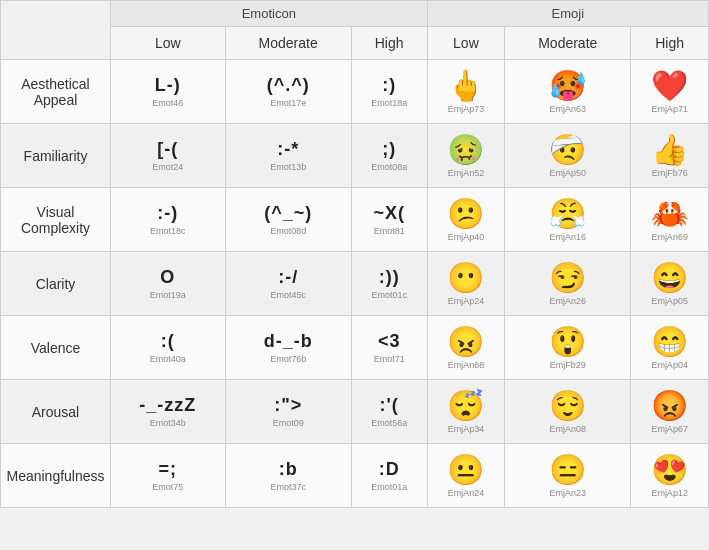 Image resolution: width=709 pixels, height=550 pixels. Describe the element at coordinates (390, 406) in the screenshot. I see `emoticon-text: :'(` at that location.